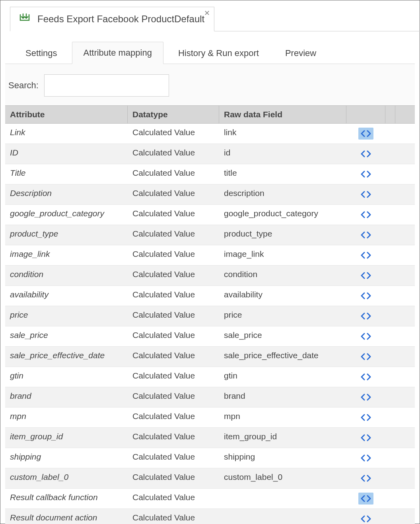 Image resolution: width=420 pixels, height=524 pixels. What do you see at coordinates (210, 438) in the screenshot?
I see `table-row: item_group_idCalculated Valueitem_group_…` at bounding box center [210, 438].